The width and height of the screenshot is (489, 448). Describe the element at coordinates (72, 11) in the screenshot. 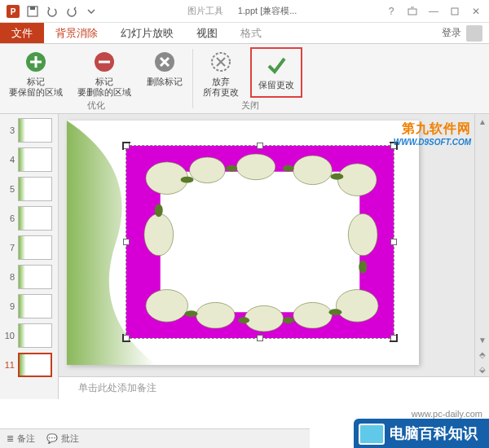

I see `redo-icon` at that location.